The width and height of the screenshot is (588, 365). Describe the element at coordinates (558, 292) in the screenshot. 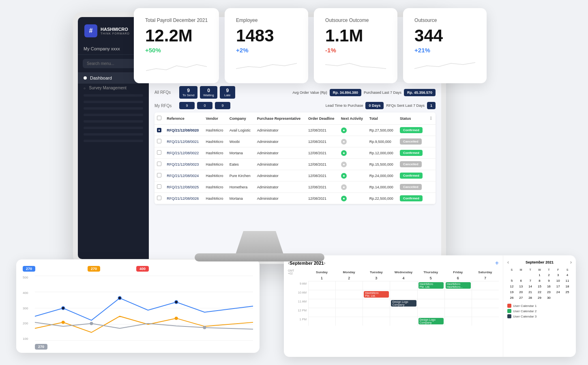

I see `mini-date-24: 24` at that location.